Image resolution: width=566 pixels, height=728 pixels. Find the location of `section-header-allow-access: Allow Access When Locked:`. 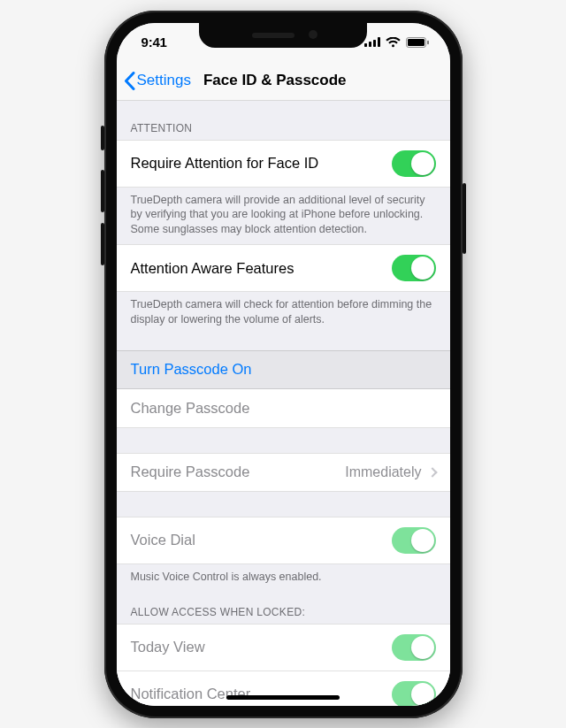

section-header-allow-access: Allow Access When Locked: is located at coordinates (283, 608).